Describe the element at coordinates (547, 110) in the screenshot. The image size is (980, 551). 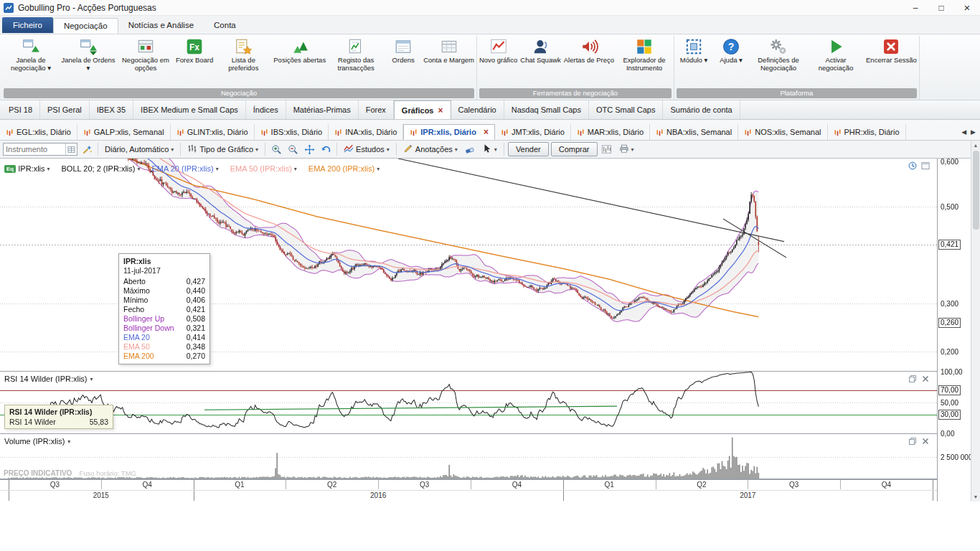
I see `workspace-tab-nasdaq-small-caps: Nasdaq Small Caps` at that location.